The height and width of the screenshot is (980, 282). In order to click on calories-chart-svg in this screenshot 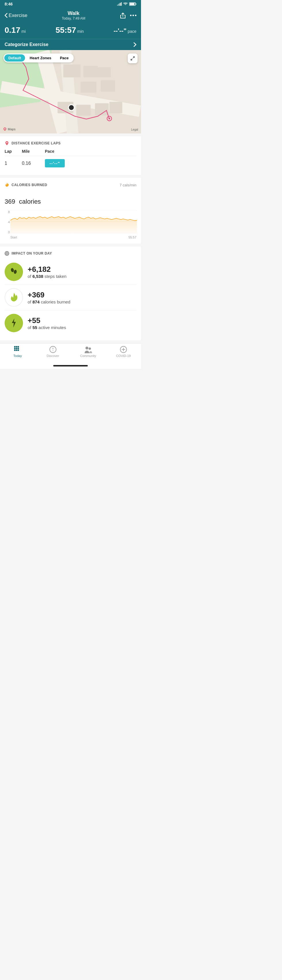, I will do `click(74, 222)`.